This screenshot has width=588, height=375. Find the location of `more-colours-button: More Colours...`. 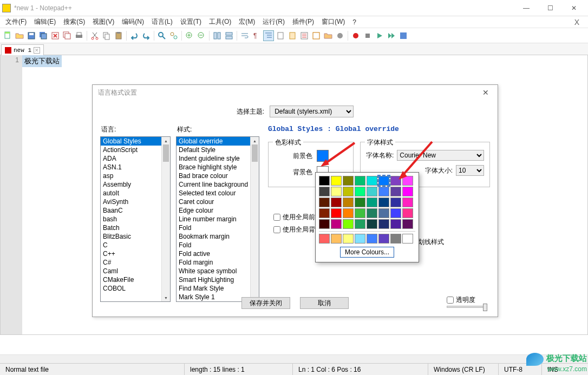

more-colours-button: More Colours... is located at coordinates (367, 252).